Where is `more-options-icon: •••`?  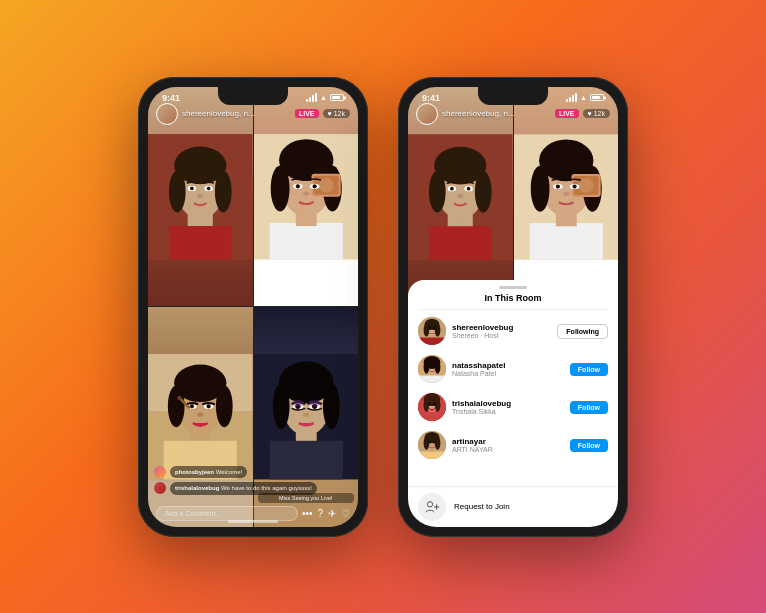 more-options-icon: ••• is located at coordinates (308, 514).